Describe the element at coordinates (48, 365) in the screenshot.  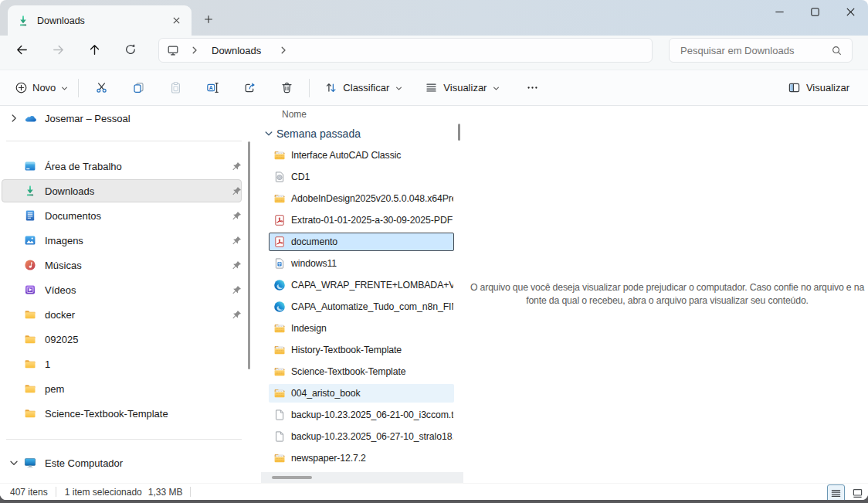
I see `sidebar-item-label: 1` at that location.